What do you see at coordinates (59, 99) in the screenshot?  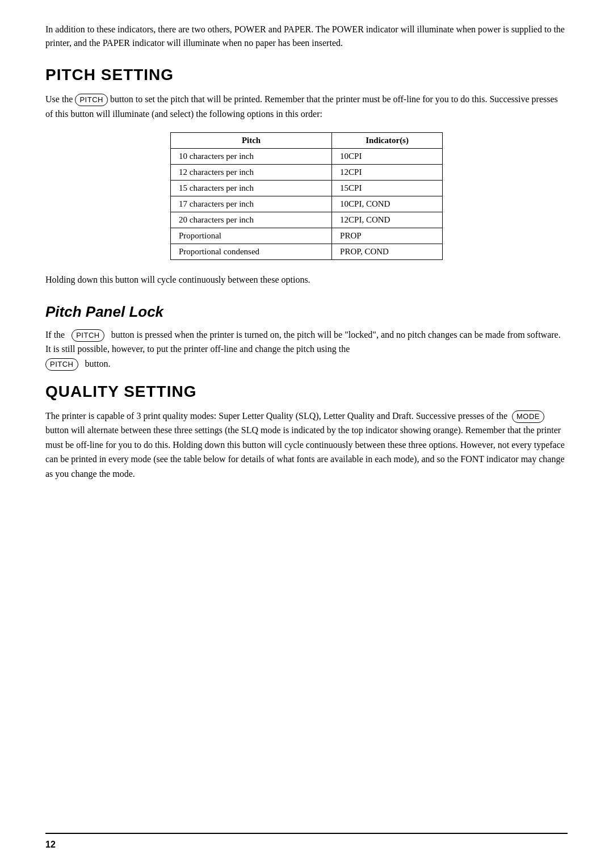 I see `use-the-text: Use the` at bounding box center [59, 99].